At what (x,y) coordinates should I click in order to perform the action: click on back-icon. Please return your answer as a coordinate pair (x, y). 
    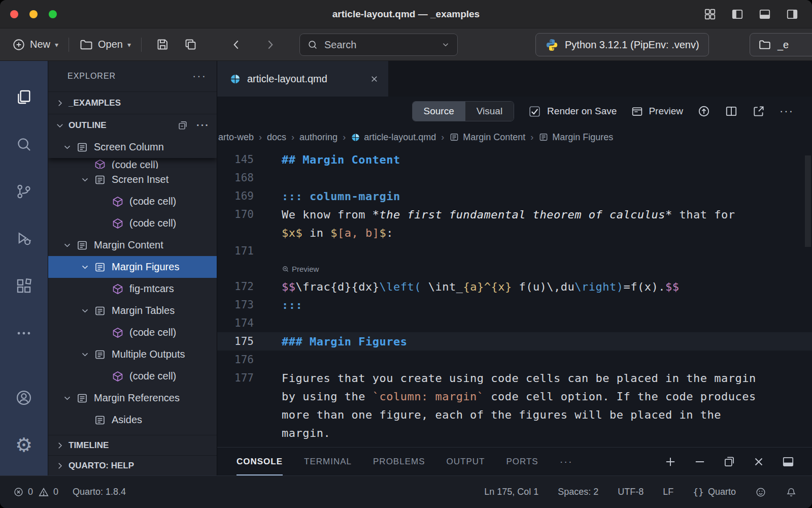
    Looking at the image, I should click on (236, 45).